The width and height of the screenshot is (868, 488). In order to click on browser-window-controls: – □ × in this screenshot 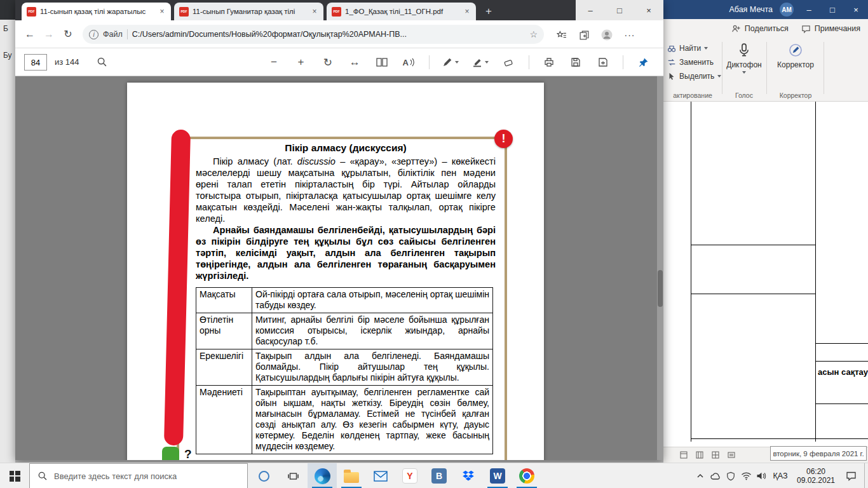, I will do `click(620, 10)`.